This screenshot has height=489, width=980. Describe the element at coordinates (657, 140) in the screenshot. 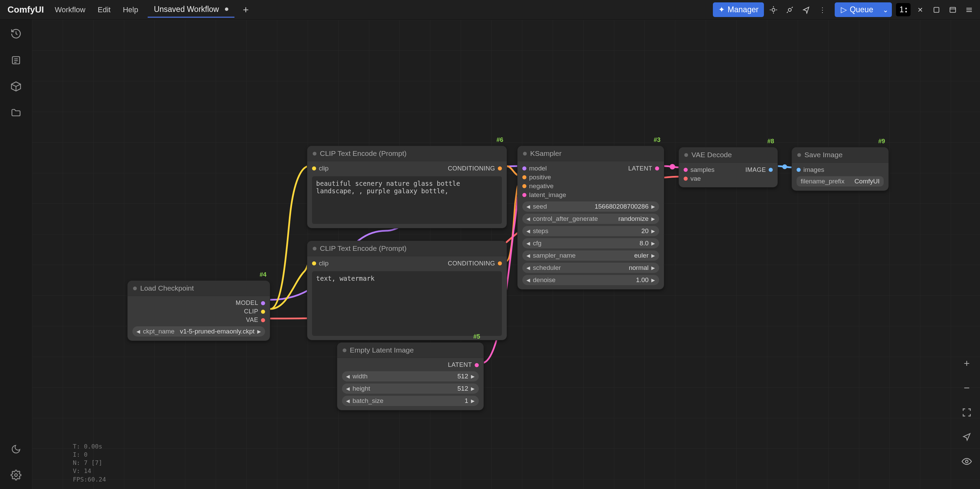

I see `node-badge: #3` at that location.